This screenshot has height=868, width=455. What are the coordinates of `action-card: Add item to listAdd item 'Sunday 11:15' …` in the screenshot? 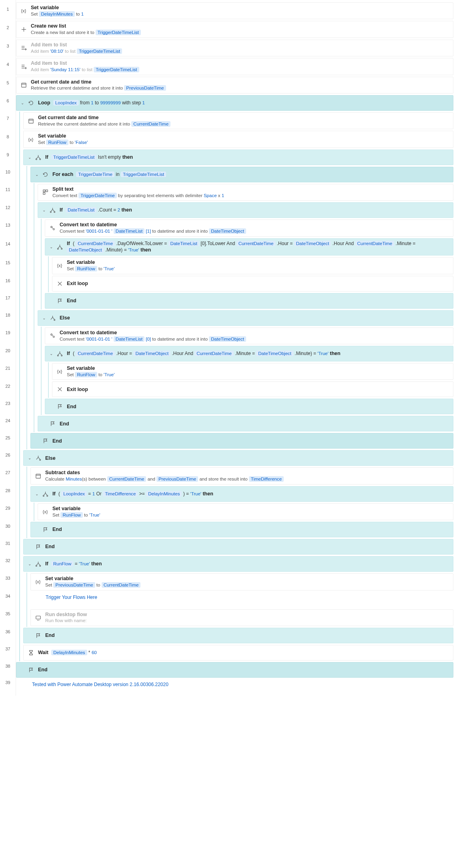 It's located at (235, 66).